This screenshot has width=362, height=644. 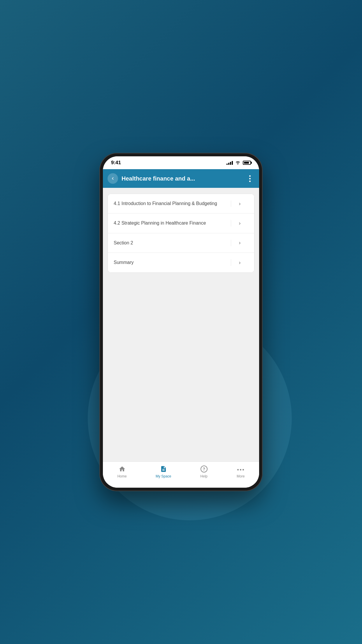 What do you see at coordinates (181, 178) in the screenshot?
I see `app-header: Healthcare finance and a...` at bounding box center [181, 178].